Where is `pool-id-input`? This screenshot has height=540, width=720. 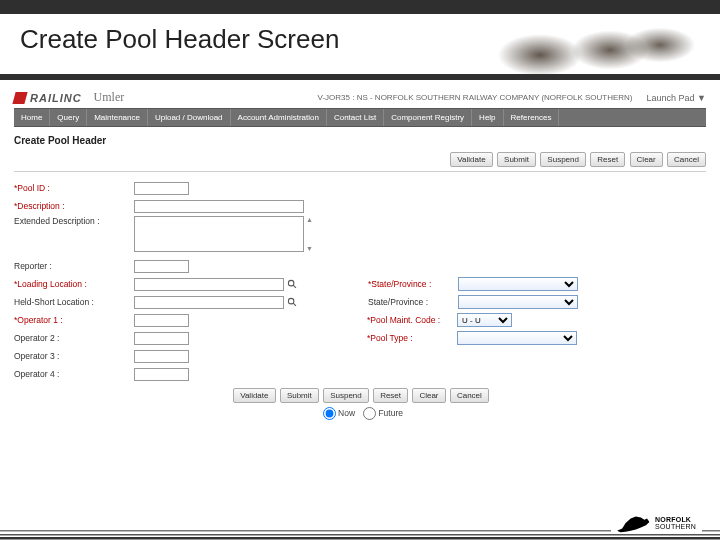
pool-id-input is located at coordinates (162, 188).